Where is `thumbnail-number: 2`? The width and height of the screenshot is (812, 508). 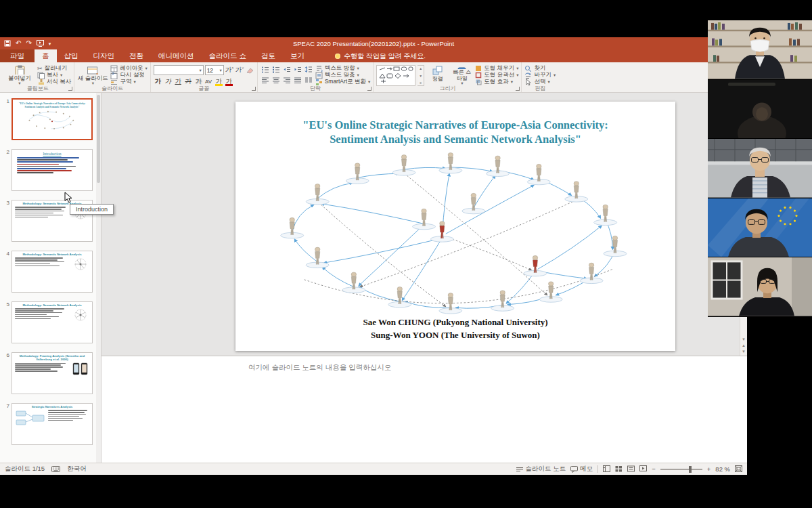
thumbnail-number: 2 is located at coordinates (6, 170).